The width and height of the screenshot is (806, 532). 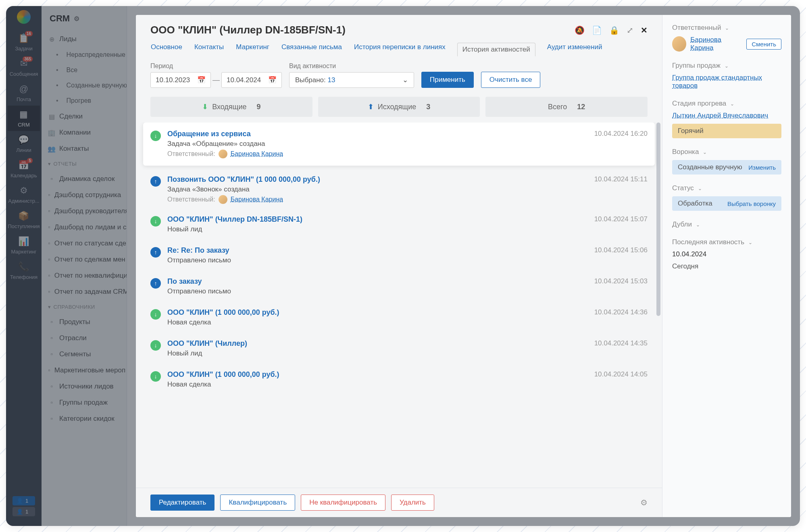 What do you see at coordinates (377, 343) in the screenshot?
I see `timeline-title: ООО "КЛИН" (Чиллер)` at bounding box center [377, 343].